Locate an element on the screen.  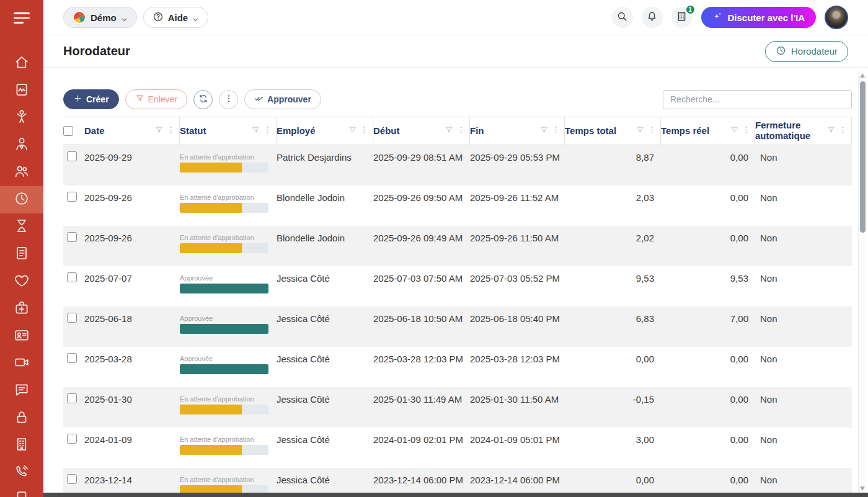
sidebar-item-facilities is located at coordinates (22, 446).